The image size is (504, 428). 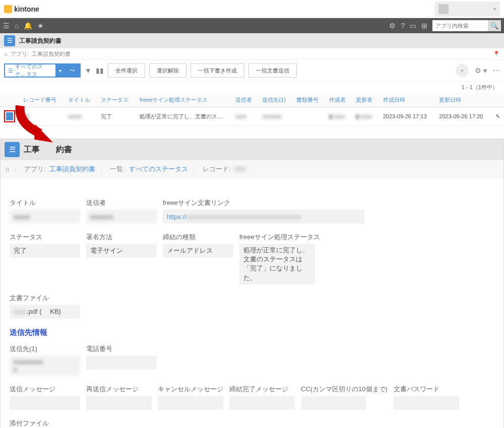 What do you see at coordinates (245, 100) in the screenshot?
I see `col-sender: 送信者` at bounding box center [245, 100].